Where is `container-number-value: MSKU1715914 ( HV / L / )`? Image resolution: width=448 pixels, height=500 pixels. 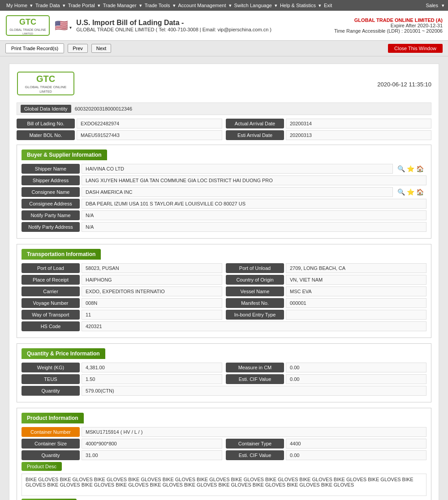
container-number-value: MSKU1715914 ( HV / L / ) is located at coordinates (254, 432).